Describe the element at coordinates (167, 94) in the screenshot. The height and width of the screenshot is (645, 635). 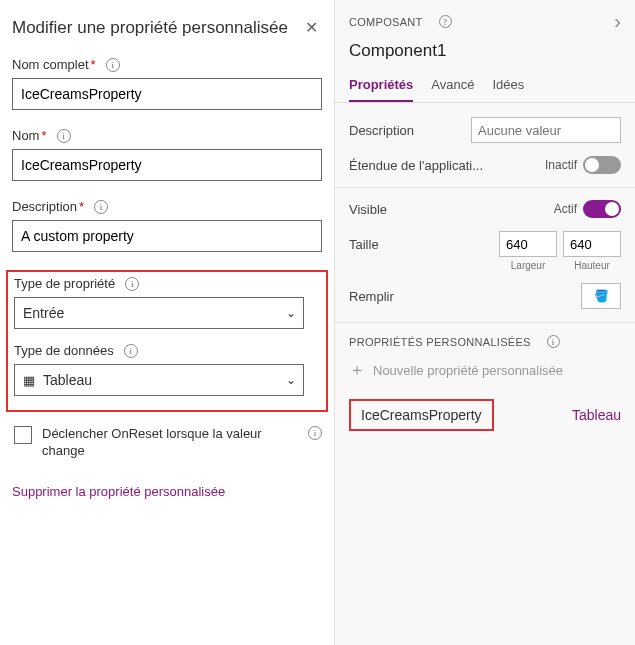
I see `full-name-input` at that location.